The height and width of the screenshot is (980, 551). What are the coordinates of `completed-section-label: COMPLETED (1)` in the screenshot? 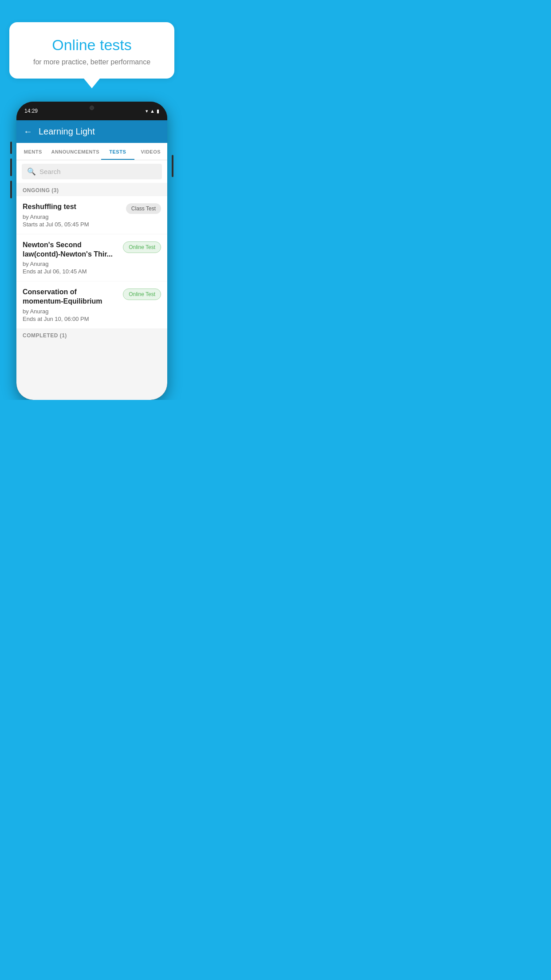 It's located at (92, 336).